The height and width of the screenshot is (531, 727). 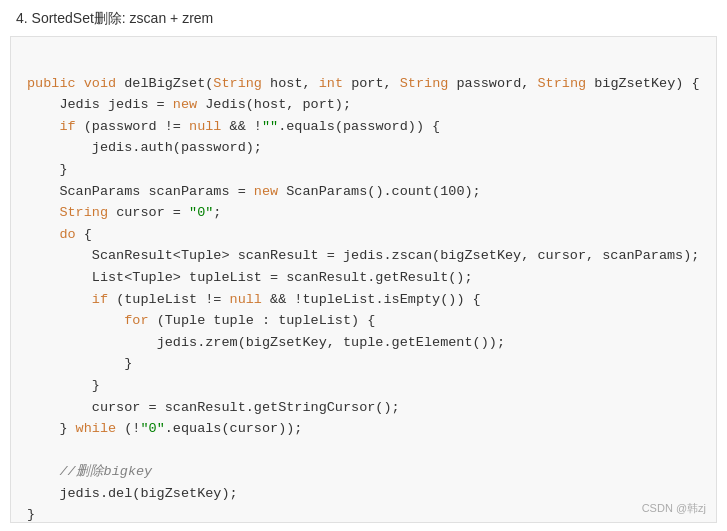 What do you see at coordinates (364, 105) in the screenshot?
I see `code-line: Jedis jedis = new Jedis(host, port);` at bounding box center [364, 105].